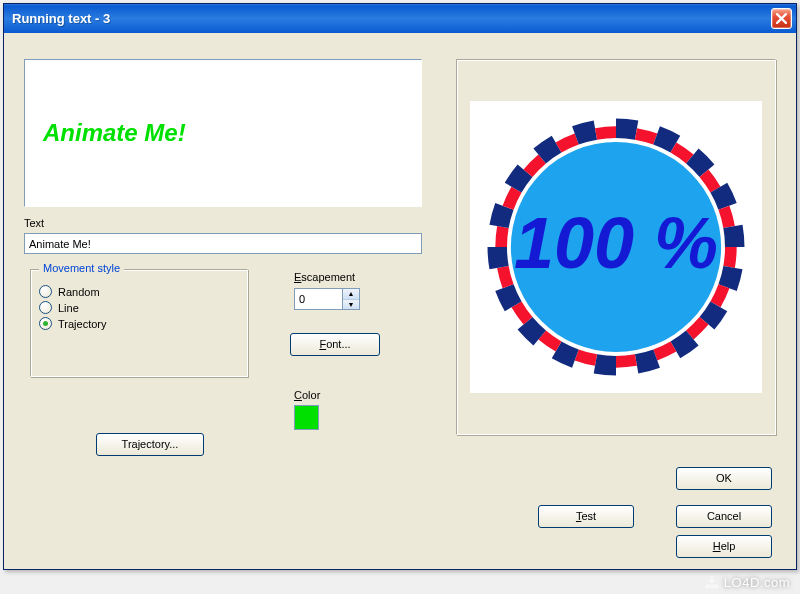 Image resolution: width=800 pixels, height=594 pixels. Describe the element at coordinates (114, 133) in the screenshot. I see `preview-sample-text: Animate Me!` at that location.